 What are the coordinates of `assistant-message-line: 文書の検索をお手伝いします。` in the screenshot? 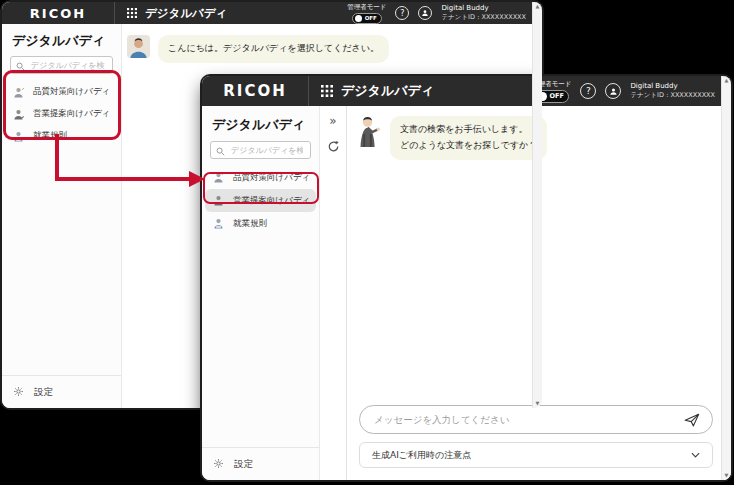 It's located at (468, 130).